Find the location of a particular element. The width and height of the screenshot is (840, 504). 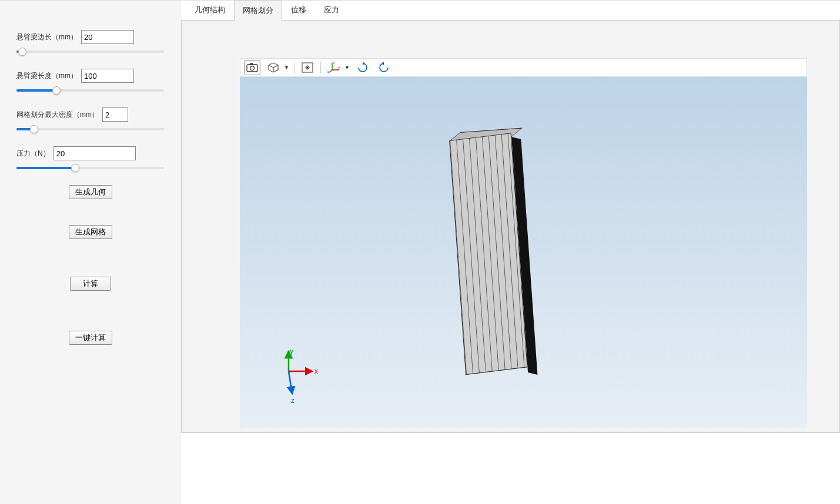

axis-z-label: z is located at coordinates (293, 401).